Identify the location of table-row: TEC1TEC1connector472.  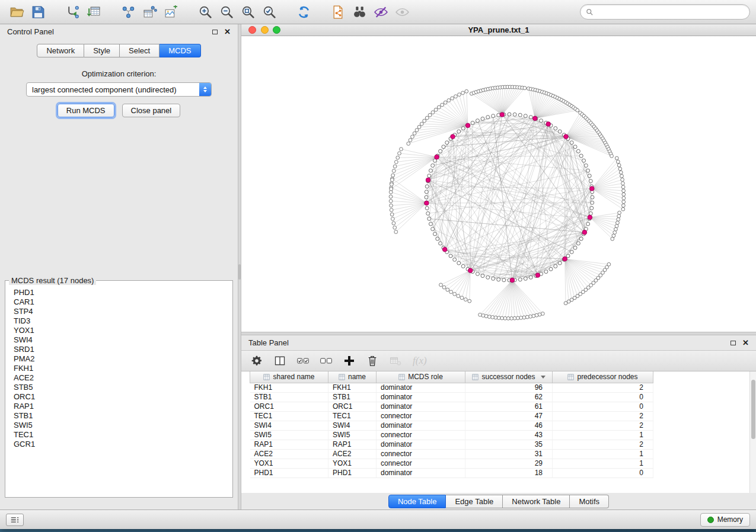
(501, 416).